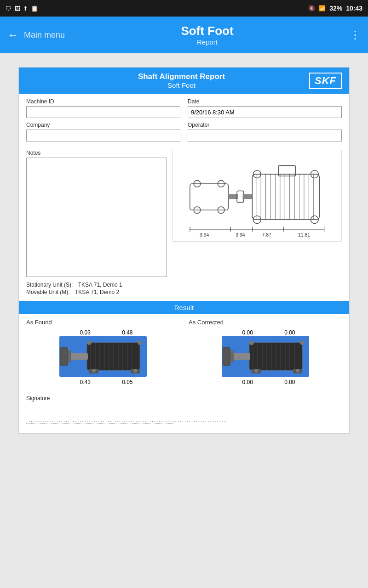 The image size is (368, 588). Describe the element at coordinates (103, 131) in the screenshot. I see `company-group: Company` at that location.